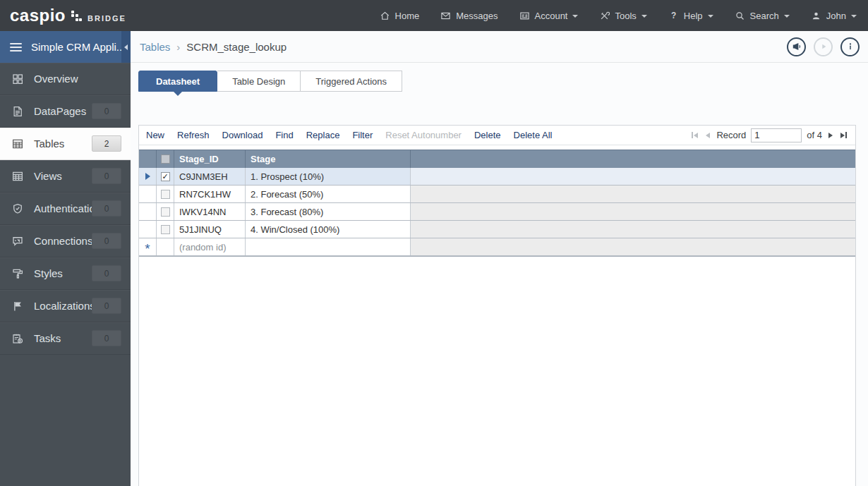 The height and width of the screenshot is (486, 868). What do you see at coordinates (65, 79) in the screenshot?
I see `sidebar-item-overview: Overview` at bounding box center [65, 79].